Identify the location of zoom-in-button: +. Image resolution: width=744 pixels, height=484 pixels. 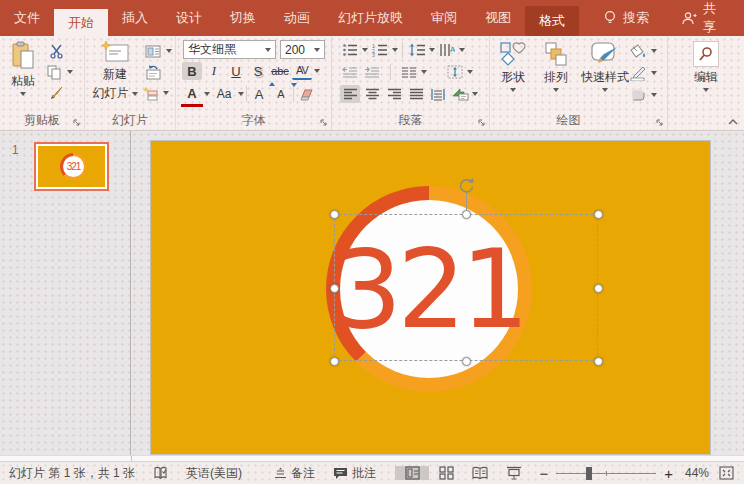
(668, 474).